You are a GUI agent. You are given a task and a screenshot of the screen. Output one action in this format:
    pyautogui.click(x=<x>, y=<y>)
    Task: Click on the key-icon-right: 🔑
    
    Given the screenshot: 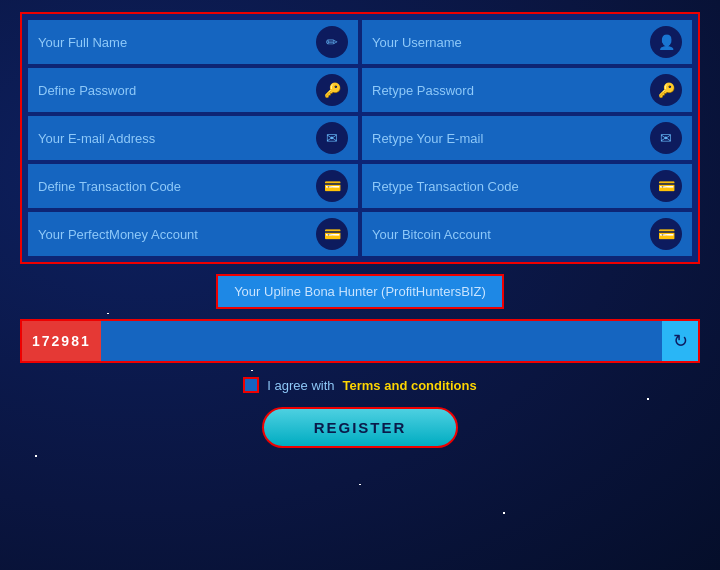 What is the action you would take?
    pyautogui.click(x=666, y=90)
    